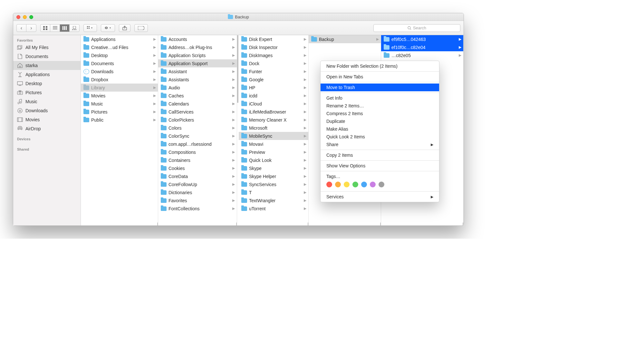  I want to click on list-item: Movies▶, so click(119, 95).